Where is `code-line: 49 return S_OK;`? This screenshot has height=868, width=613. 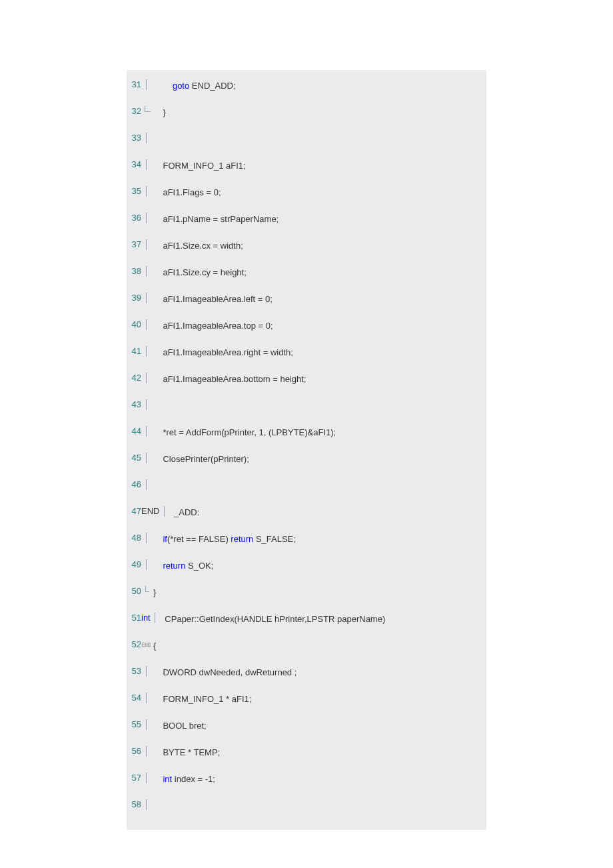 code-line: 49 return S_OK; is located at coordinates (306, 573).